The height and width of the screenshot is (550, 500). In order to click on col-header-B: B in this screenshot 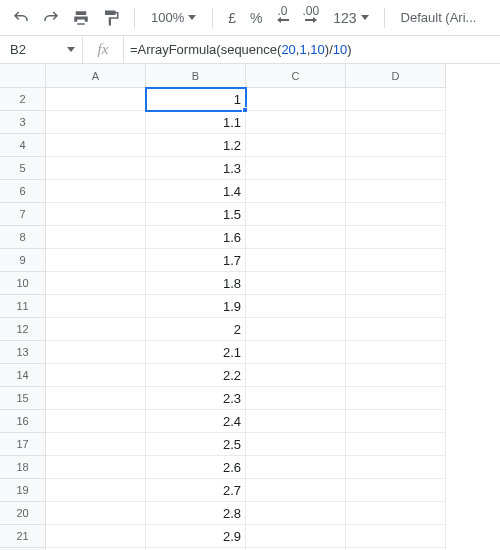, I will do `click(196, 76)`.